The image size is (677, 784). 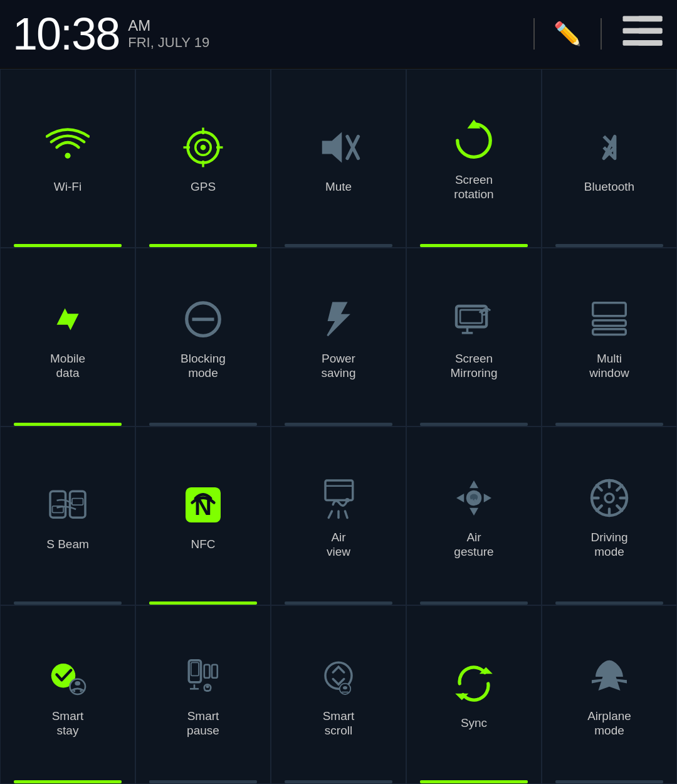 What do you see at coordinates (66, 34) in the screenshot?
I see `time-display: 10:38` at bounding box center [66, 34].